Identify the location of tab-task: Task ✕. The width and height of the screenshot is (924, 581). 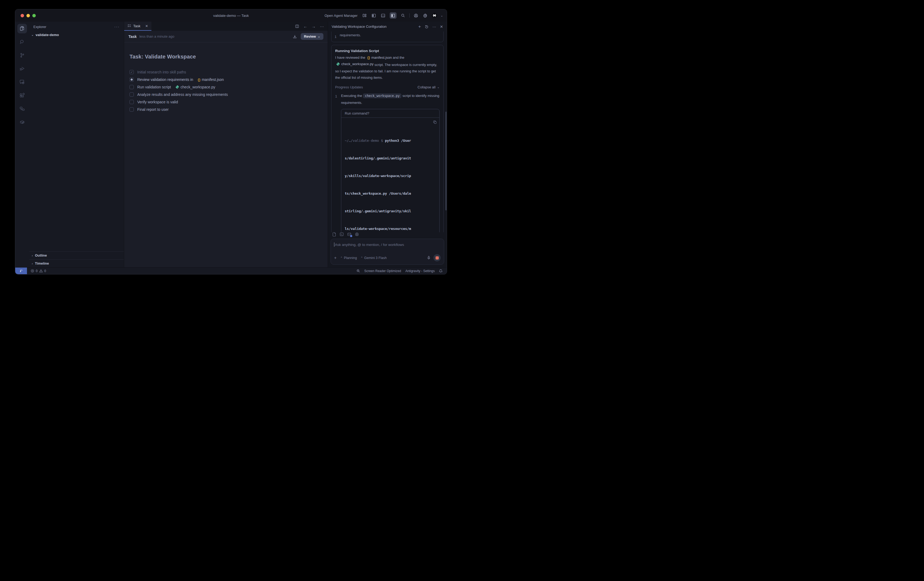
(138, 26).